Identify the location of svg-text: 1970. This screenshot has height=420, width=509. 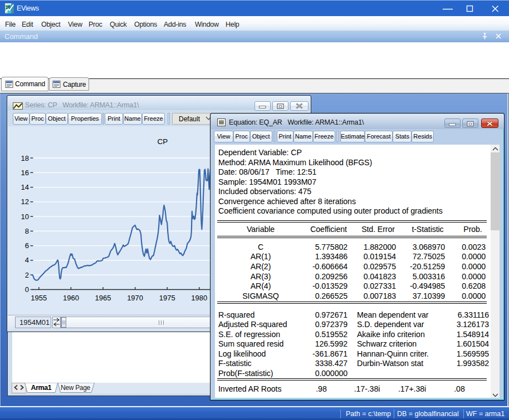
(135, 298).